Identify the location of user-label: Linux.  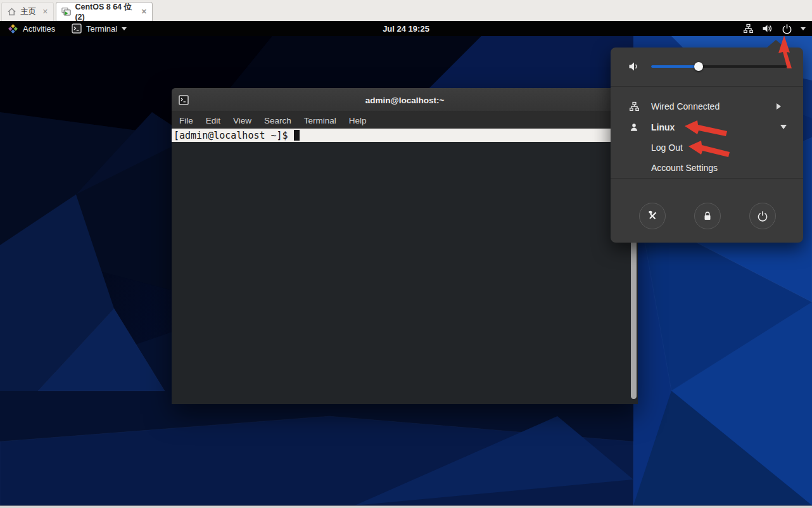
(663, 127).